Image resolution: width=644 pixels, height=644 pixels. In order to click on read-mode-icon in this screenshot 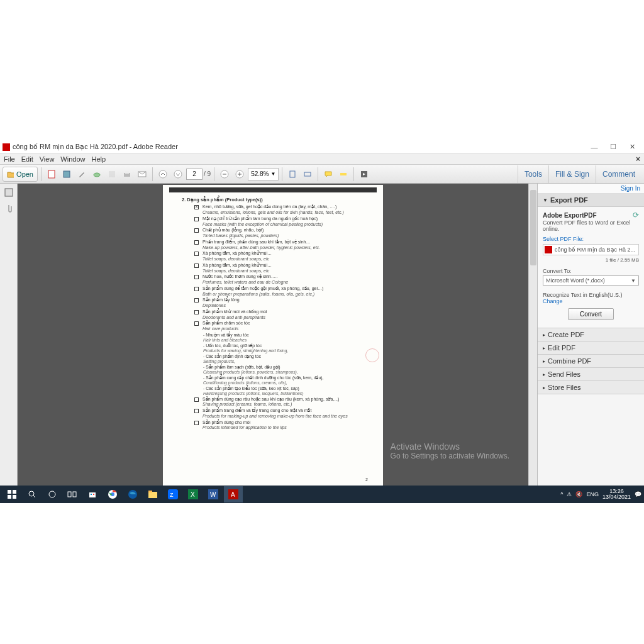, I will do `click(364, 174)`.